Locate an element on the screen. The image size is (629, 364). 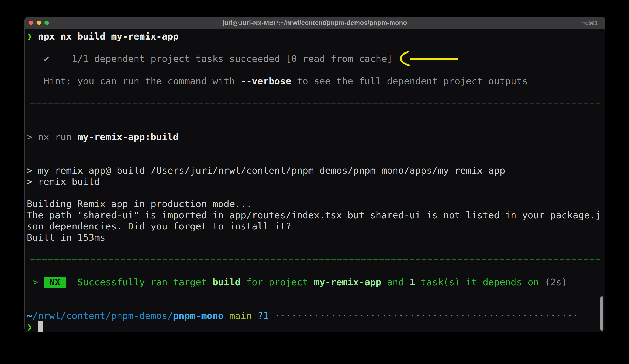
prompt-path-line: ~/nrwl/content/pnpm-demos/pnpm-mono main… is located at coordinates (303, 316).